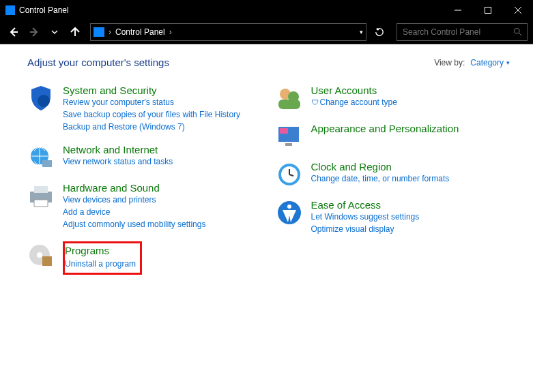 The image size is (533, 392). What do you see at coordinates (145, 258) in the screenshot?
I see `category-programs: Programs Uninstall a program` at bounding box center [145, 258].